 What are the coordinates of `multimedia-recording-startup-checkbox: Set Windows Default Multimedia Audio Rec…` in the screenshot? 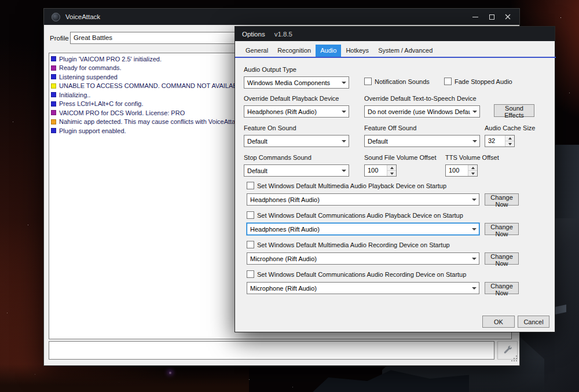 It's located at (349, 244).